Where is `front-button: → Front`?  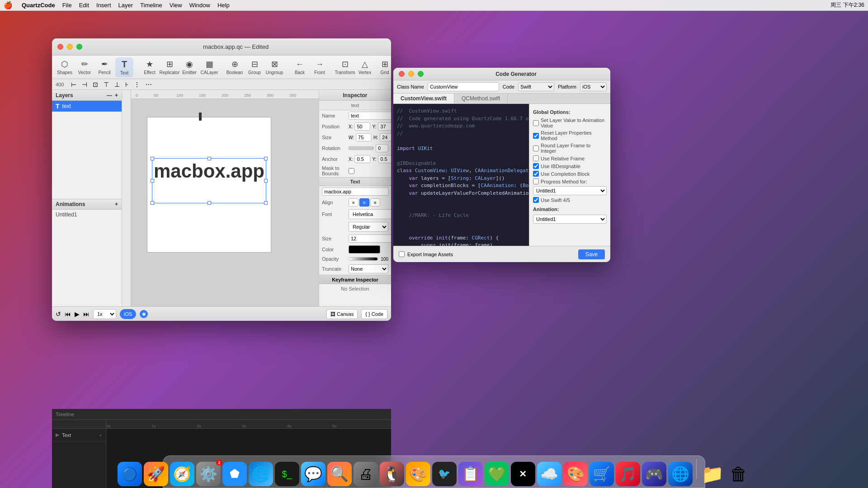 front-button: → Front is located at coordinates (320, 67).